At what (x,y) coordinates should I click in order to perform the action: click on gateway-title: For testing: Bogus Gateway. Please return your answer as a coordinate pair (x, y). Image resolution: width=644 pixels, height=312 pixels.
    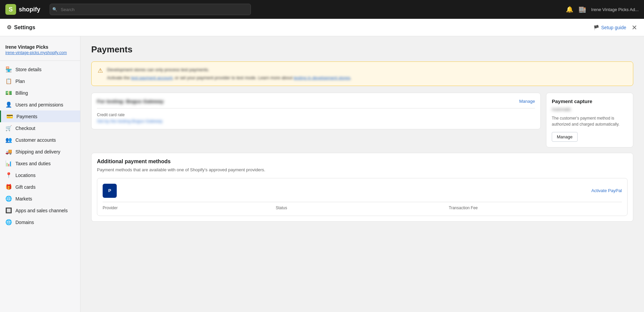
    Looking at the image, I should click on (130, 101).